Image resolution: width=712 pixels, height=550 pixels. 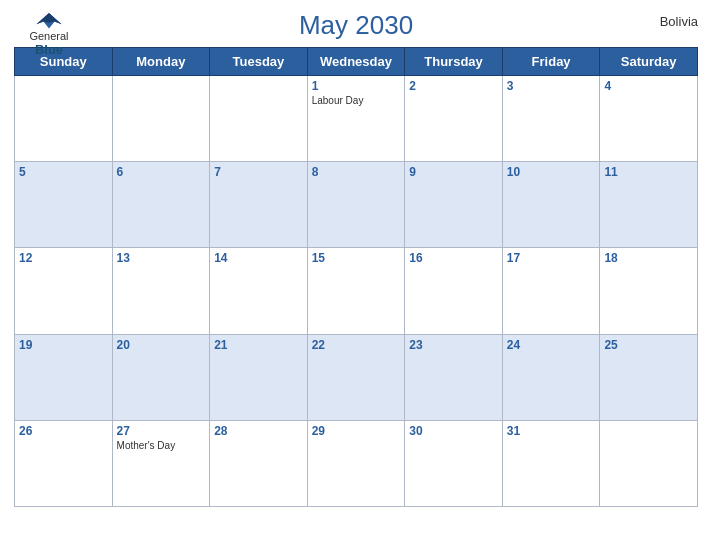 What do you see at coordinates (258, 172) in the screenshot?
I see `date-number: 7` at bounding box center [258, 172].